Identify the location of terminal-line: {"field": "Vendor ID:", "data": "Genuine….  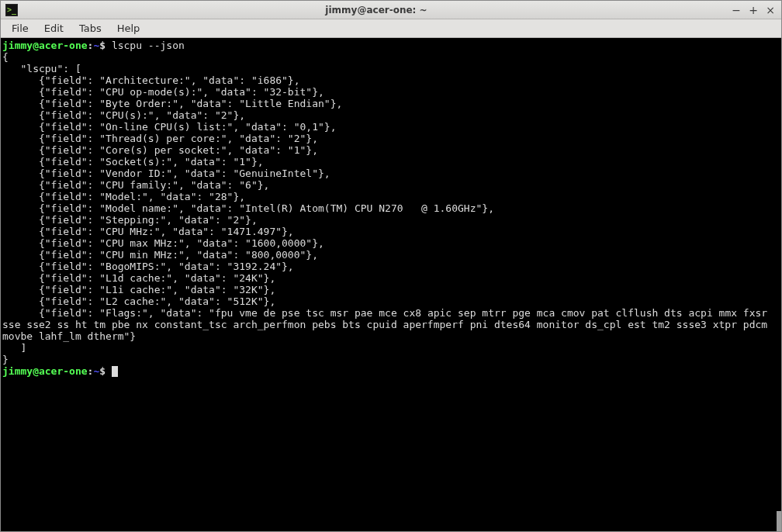
(391, 174).